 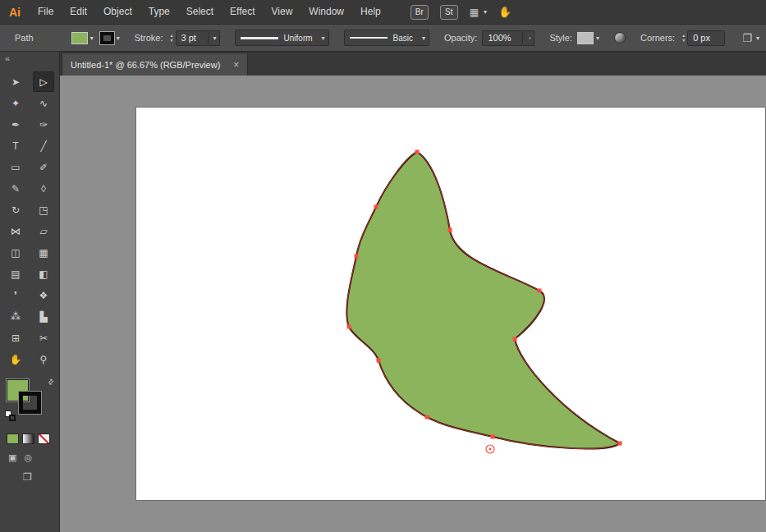 I want to click on corners-label: Corners:, so click(x=658, y=38).